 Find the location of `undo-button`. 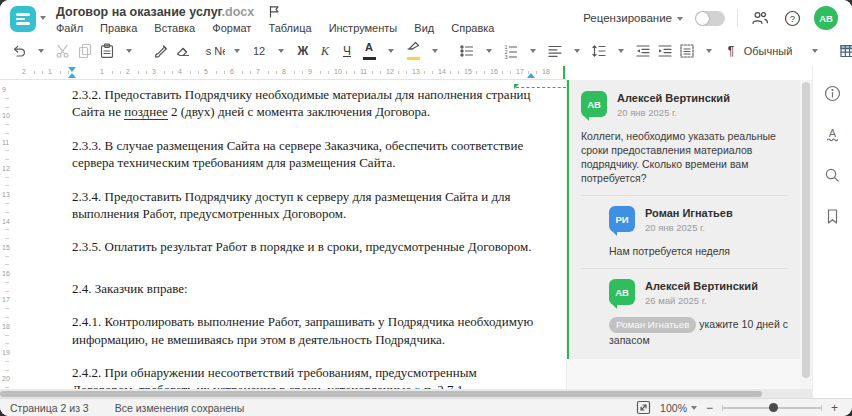

undo-button is located at coordinates (19, 51).